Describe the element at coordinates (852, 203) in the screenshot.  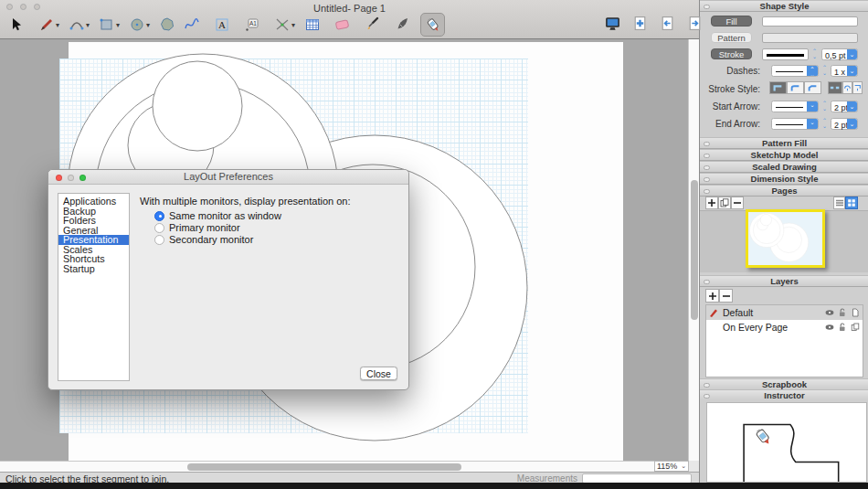
I see `pages-grid-view-button` at that location.